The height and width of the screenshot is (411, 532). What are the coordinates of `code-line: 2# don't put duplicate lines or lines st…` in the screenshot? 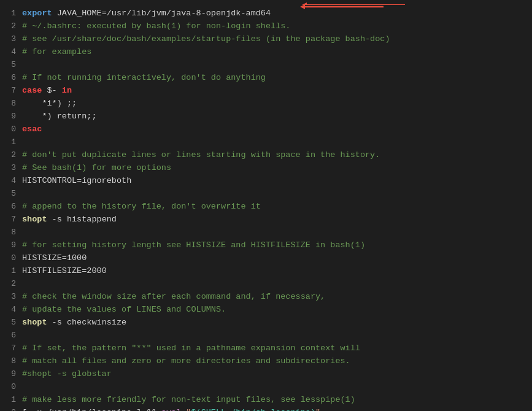 It's located at (266, 156).